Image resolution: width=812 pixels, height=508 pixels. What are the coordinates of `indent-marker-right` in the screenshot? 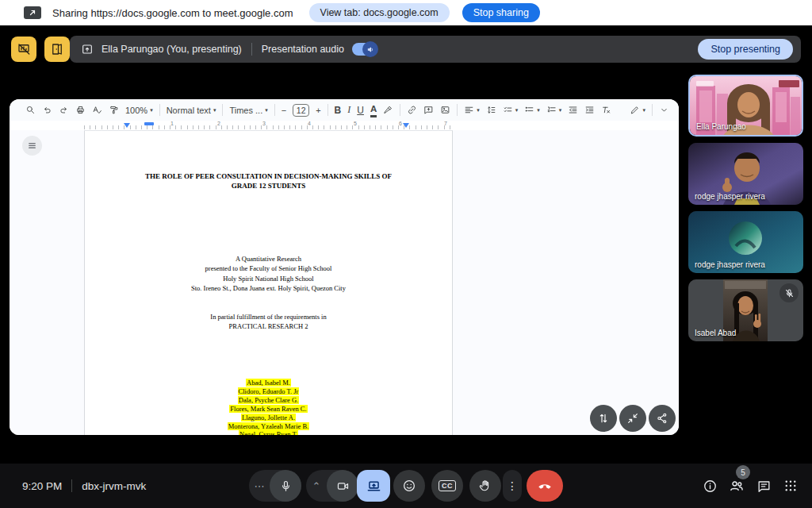 It's located at (406, 125).